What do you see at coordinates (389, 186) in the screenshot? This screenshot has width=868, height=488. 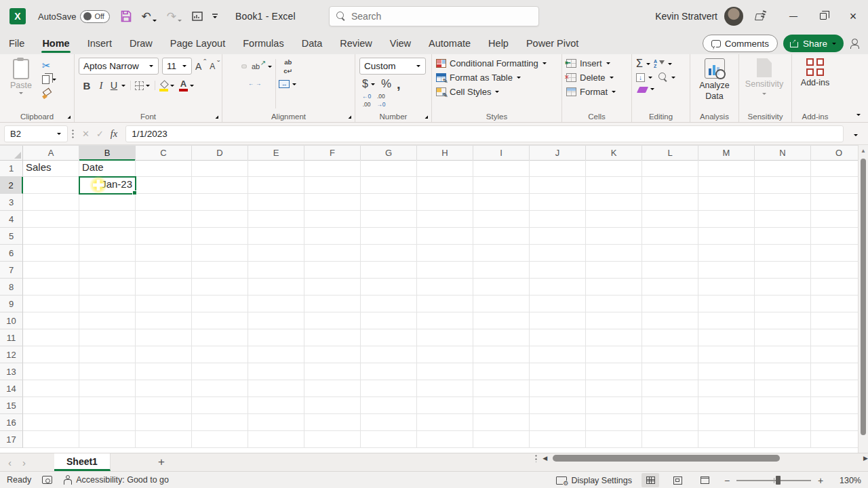 I see `cell-G2` at bounding box center [389, 186].